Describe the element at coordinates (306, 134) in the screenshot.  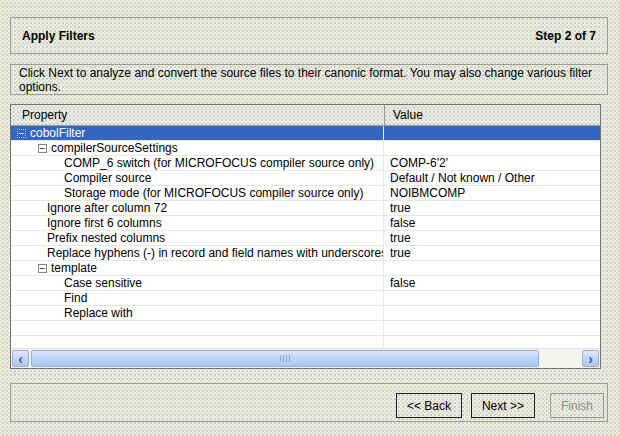
I see `table-row: − cobolFilter` at that location.